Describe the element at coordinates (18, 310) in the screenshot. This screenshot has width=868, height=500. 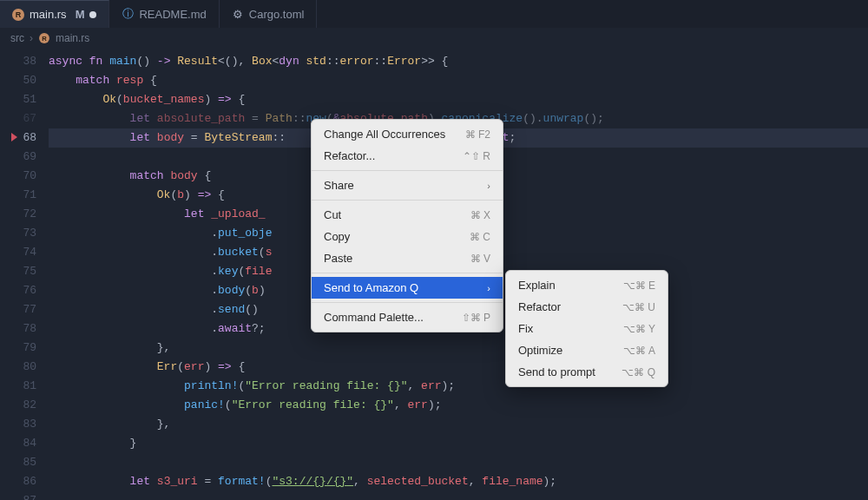
I see `line-number: 77` at that location.